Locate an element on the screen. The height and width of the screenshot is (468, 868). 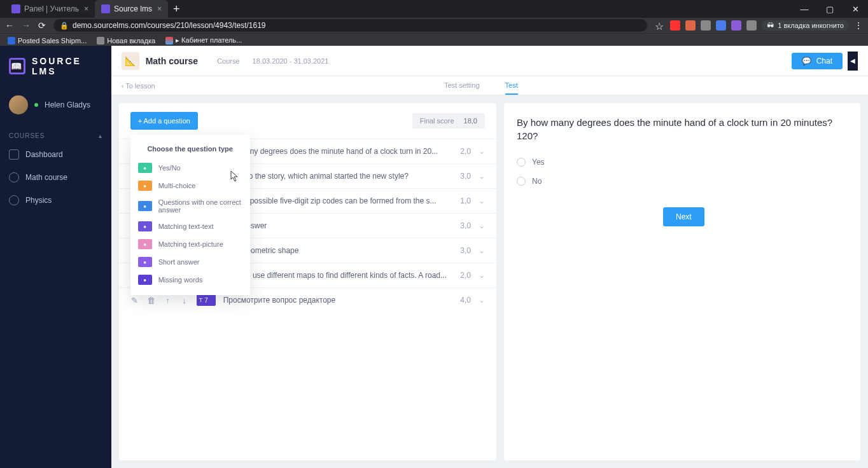
forward-button: → is located at coordinates (26, 25).